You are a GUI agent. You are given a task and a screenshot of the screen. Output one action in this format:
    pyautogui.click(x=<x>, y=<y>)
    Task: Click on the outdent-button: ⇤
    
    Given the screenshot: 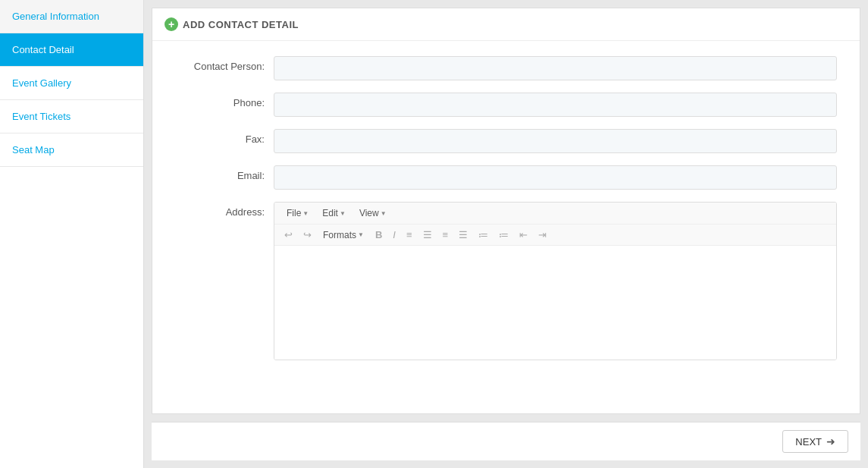 What is the action you would take?
    pyautogui.click(x=523, y=235)
    